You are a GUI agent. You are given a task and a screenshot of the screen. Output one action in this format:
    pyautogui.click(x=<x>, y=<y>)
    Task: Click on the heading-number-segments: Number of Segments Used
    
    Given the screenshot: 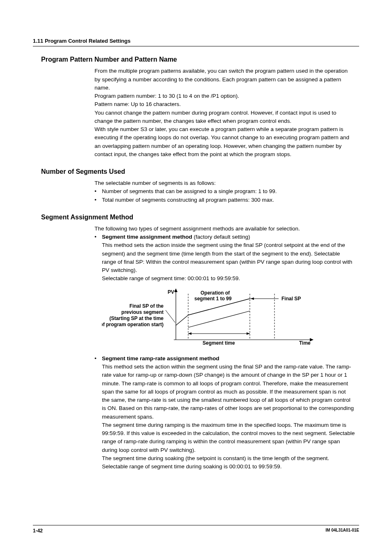 What is the action you would take?
    pyautogui.click(x=200, y=172)
    